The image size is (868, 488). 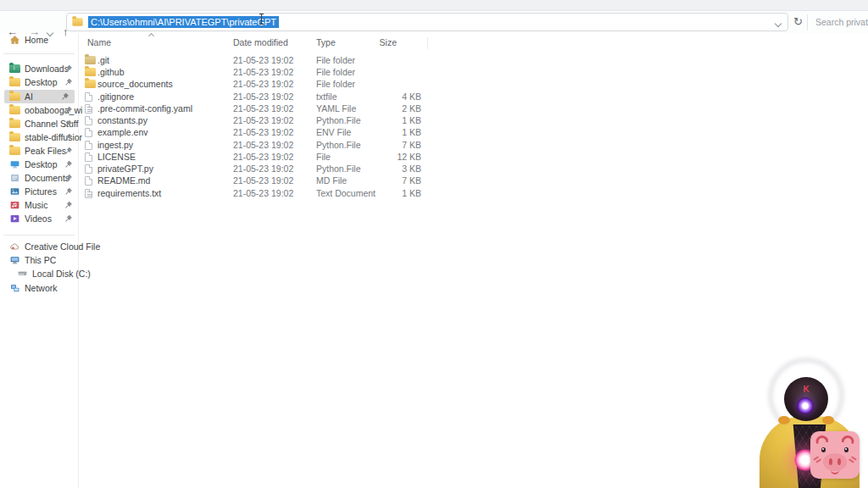 What do you see at coordinates (256, 180) in the screenshot?
I see `file-row: README.md 21-05-23 19:02 MD File 7 KB` at bounding box center [256, 180].